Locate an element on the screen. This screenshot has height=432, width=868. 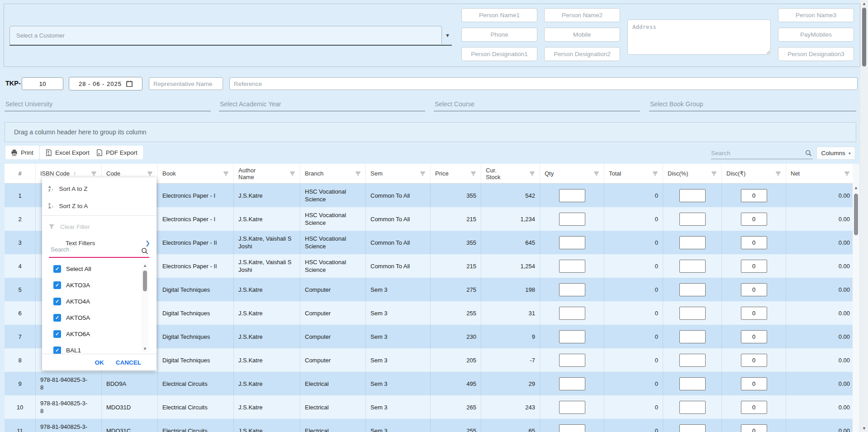
column-header-total: Total is located at coordinates (634, 174).